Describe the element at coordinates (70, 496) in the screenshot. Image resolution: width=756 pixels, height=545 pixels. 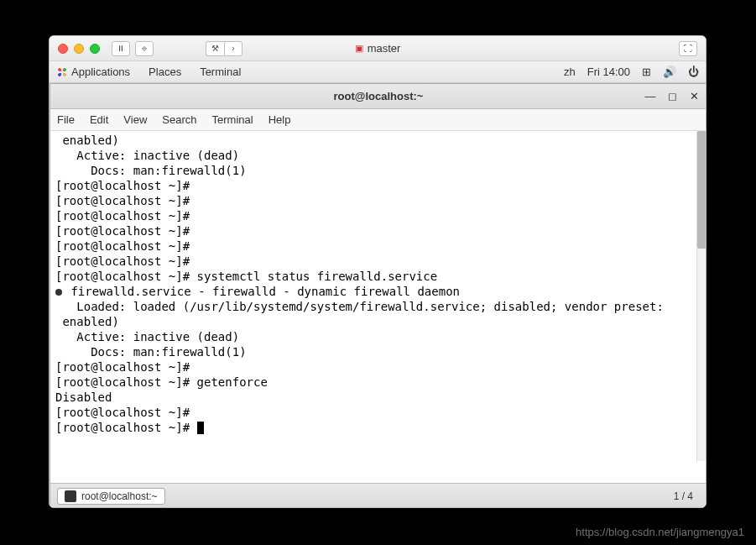
I see `terminal-task-icon` at that location.